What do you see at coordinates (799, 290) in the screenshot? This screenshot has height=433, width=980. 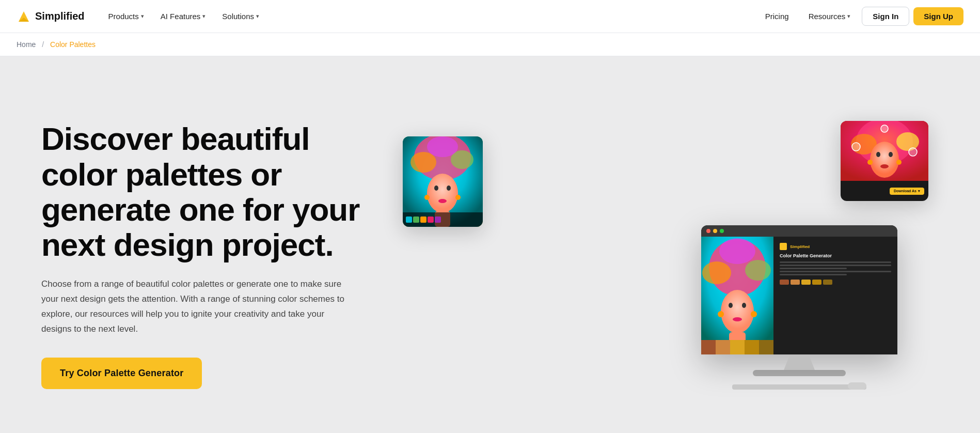 I see `monitor-screen: Simplified Color Palette Generator` at bounding box center [799, 290].